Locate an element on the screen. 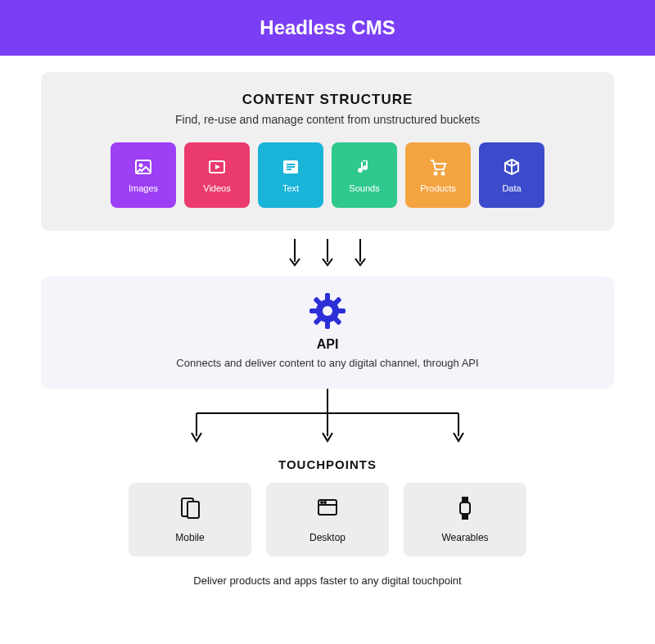 The width and height of the screenshot is (655, 644). sound-icon is located at coordinates (364, 167).